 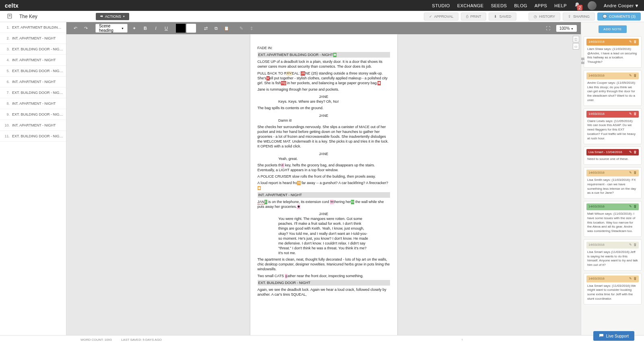 I want to click on username: Andre Cooper▼, so click(x=621, y=6).